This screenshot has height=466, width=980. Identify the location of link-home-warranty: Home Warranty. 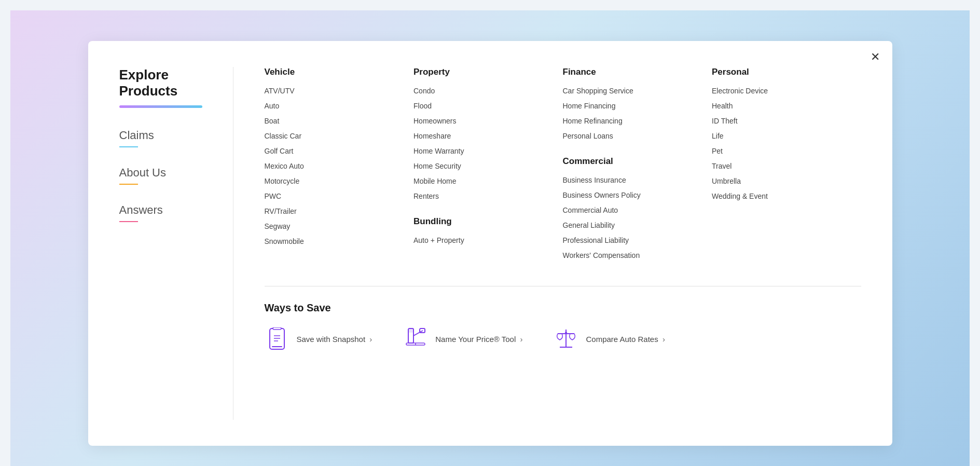
(488, 152).